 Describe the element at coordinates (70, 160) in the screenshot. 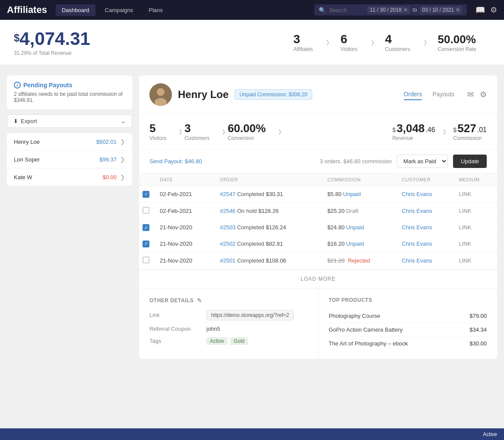

I see `affiliate-item: Lori Soper $99.37 ❯` at that location.